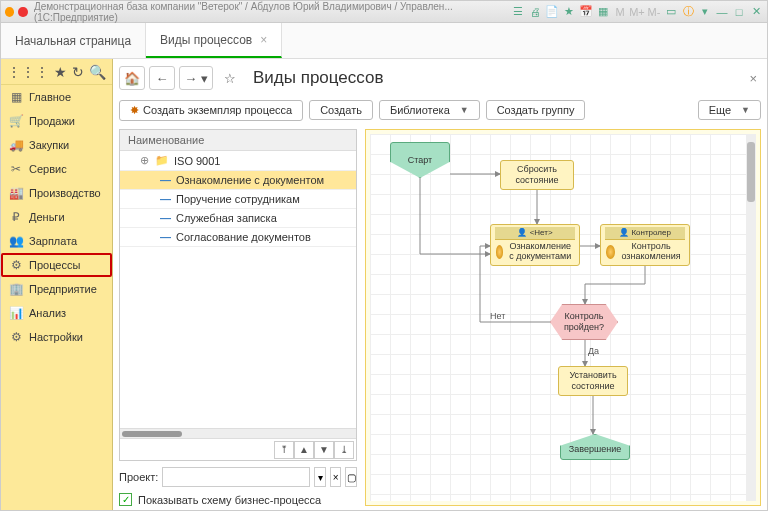 Image resolution: width=768 pixels, height=511 pixels. I want to click on help-icon: ⓘ, so click(688, 12).